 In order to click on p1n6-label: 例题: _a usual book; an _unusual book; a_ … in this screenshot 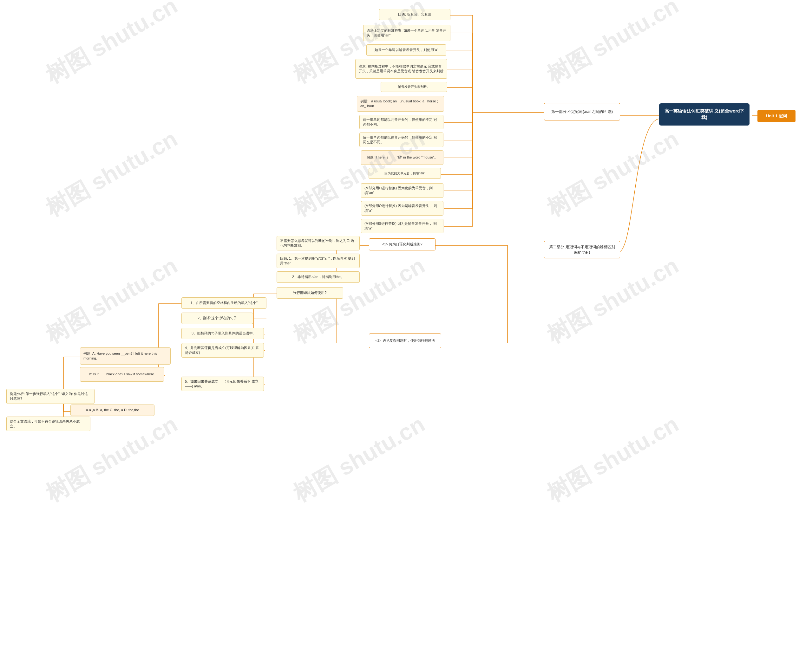, I will do `click(400, 104)`.